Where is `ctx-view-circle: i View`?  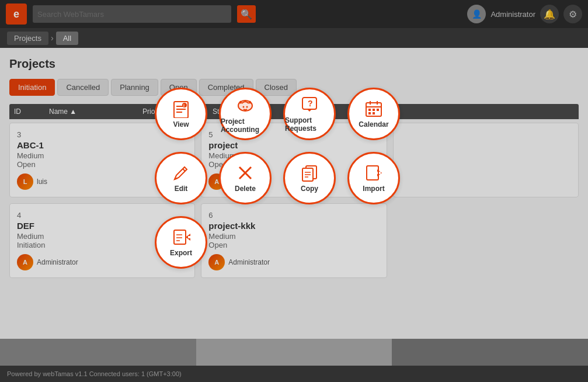 ctx-view-circle: i View is located at coordinates (181, 114).